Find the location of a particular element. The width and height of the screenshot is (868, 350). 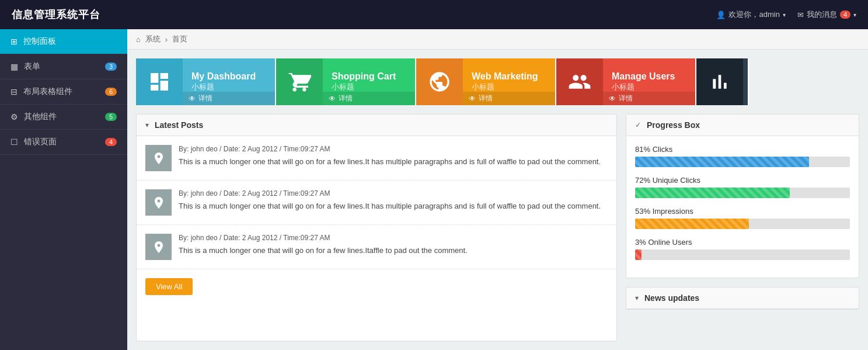

header: 信息管理系统平台 👤 欢迎你，admin ▾ ✉ 我的消息 4 ▾ is located at coordinates (434, 15).